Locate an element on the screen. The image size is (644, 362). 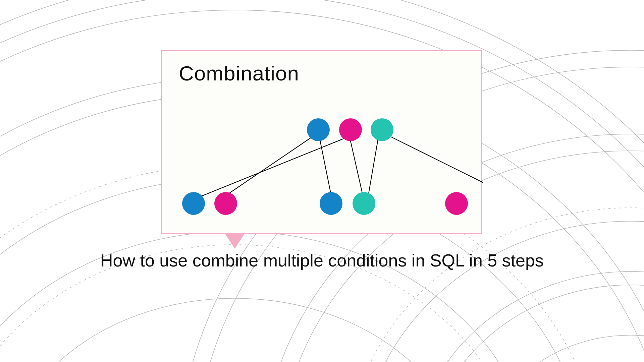
node-bottom-teal is located at coordinates (364, 203).